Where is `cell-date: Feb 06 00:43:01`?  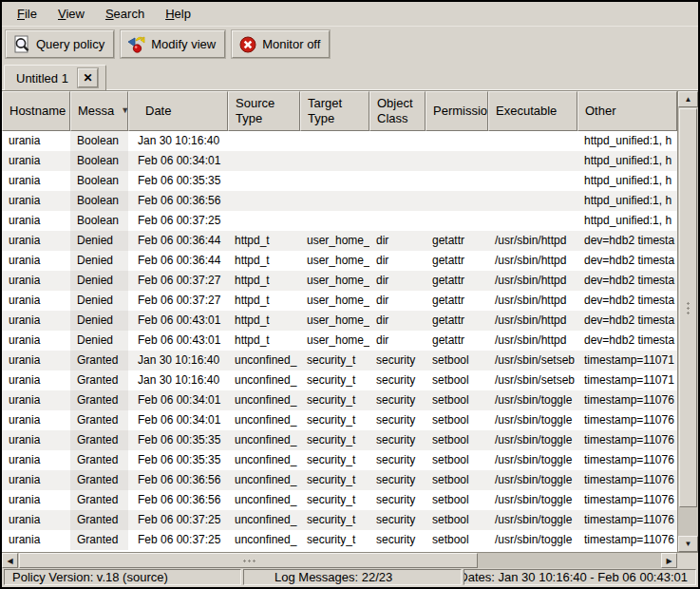 cell-date: Feb 06 00:43:01 is located at coordinates (179, 340).